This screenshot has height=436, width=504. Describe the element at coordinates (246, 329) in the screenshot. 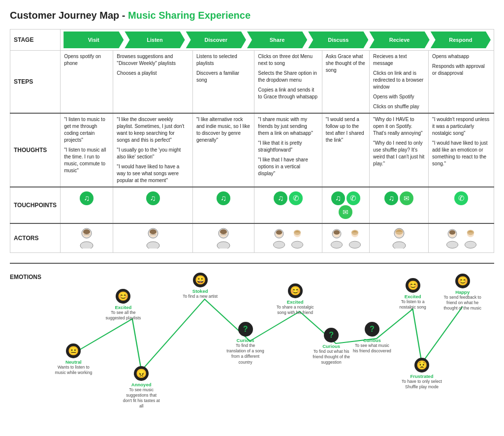

I see `curious-face-discover: ?` at that location.